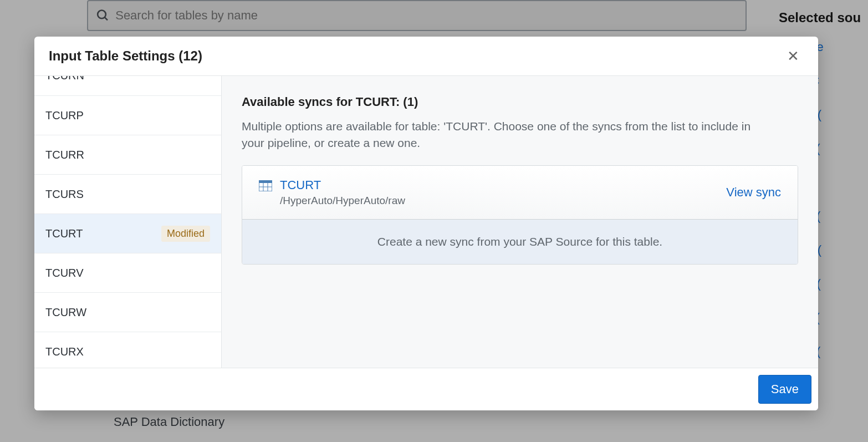  Describe the element at coordinates (127, 234) in the screenshot. I see `table-item-tcurt: TCURT Modified` at that location.